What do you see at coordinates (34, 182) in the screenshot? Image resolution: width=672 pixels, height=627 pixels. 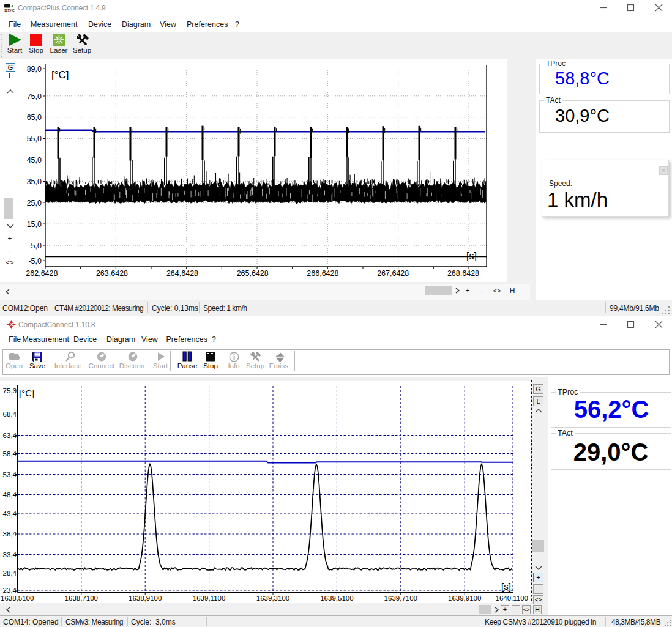 I see `svg-text: 35,0` at bounding box center [34, 182].